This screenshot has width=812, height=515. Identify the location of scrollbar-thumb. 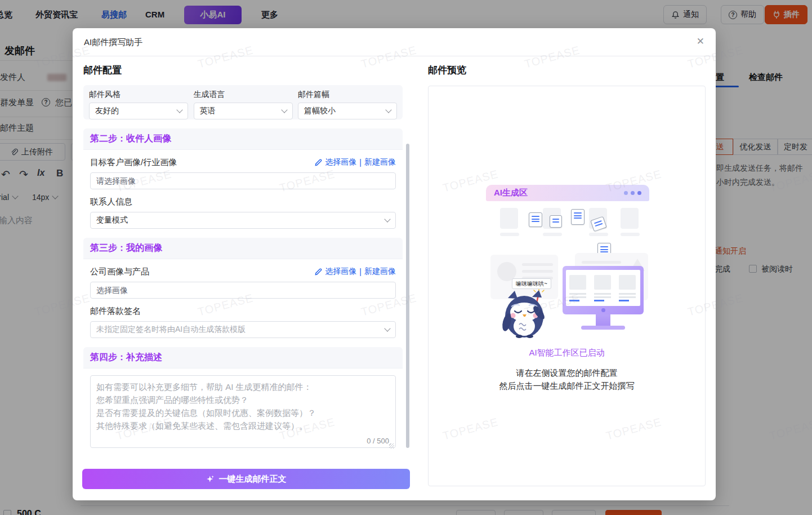
(408, 296).